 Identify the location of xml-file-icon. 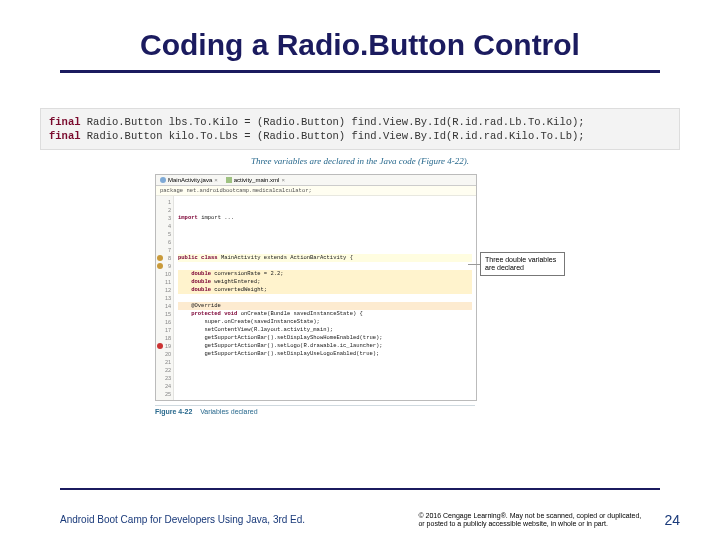
(229, 180).